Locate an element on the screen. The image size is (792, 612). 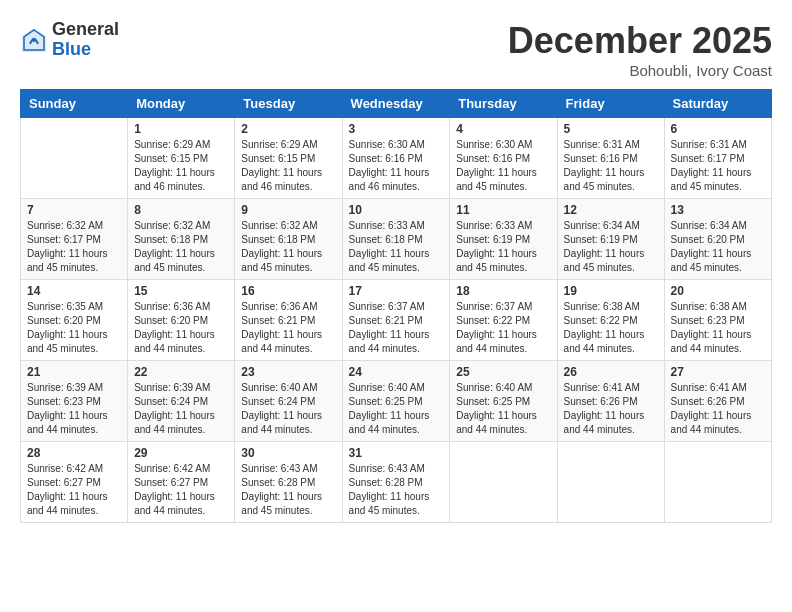
table-row: 7 Sunrise: 6:32 AMSunset: 6:17 PMDayligh… is located at coordinates (74, 240).